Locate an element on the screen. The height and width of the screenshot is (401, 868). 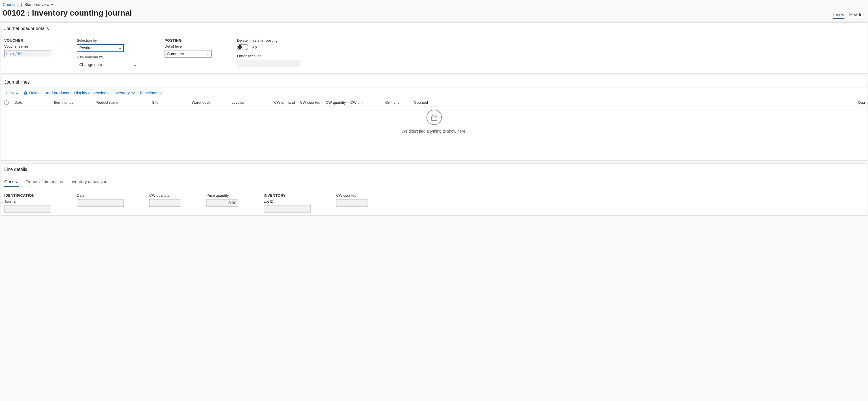
price-quantity-field: 0.00 is located at coordinates (222, 203).